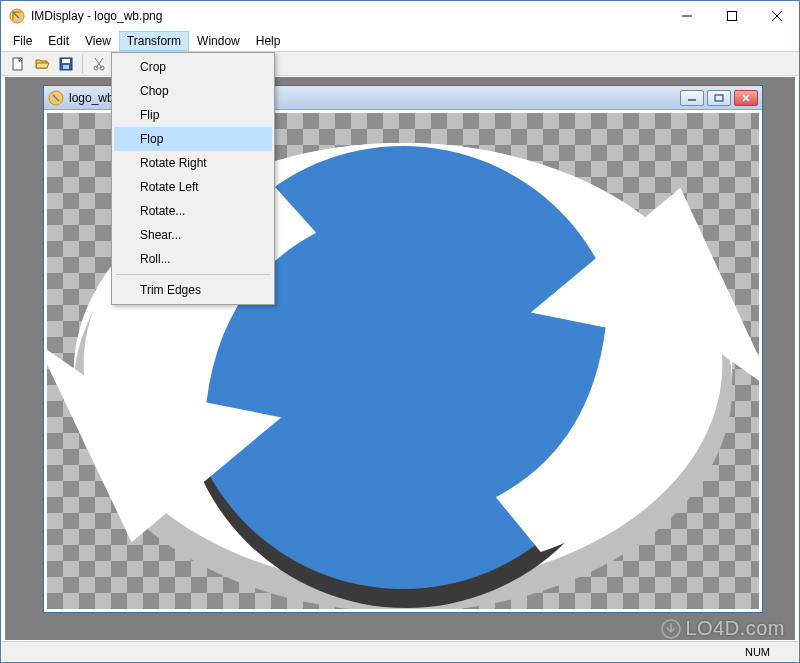 The height and width of the screenshot is (663, 800). What do you see at coordinates (193, 139) in the screenshot?
I see `menu-item-flop: Flop` at bounding box center [193, 139].